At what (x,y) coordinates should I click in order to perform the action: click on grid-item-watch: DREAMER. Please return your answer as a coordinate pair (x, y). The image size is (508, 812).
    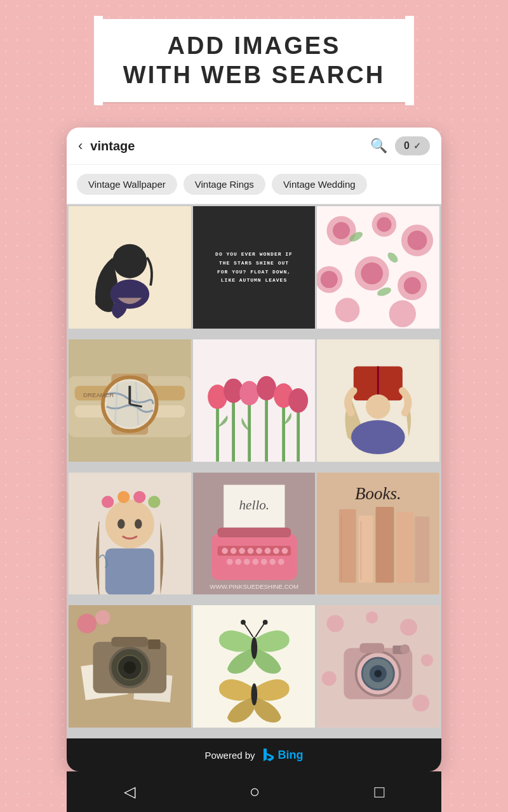
    Looking at the image, I should click on (130, 405).